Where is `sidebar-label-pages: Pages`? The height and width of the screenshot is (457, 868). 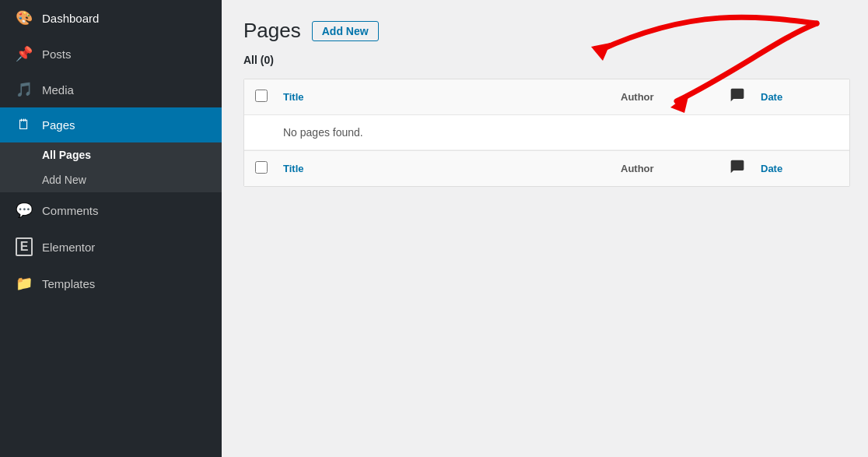
sidebar-label-pages: Pages is located at coordinates (59, 125).